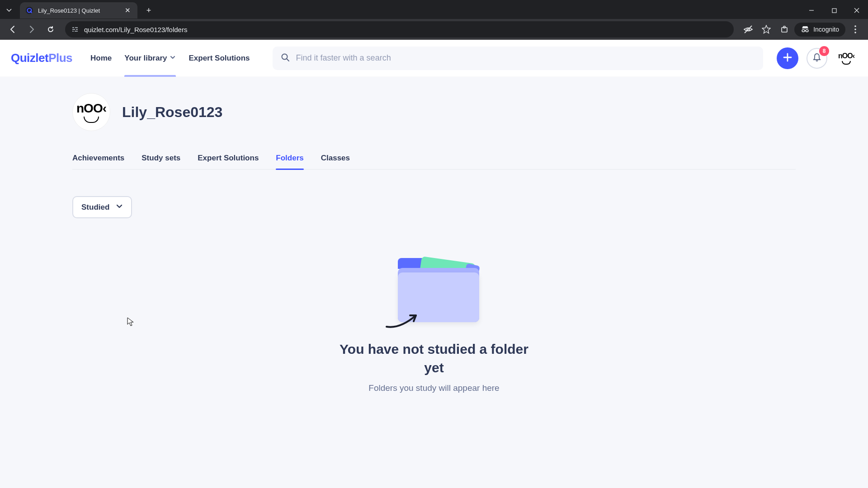  Describe the element at coordinates (400, 29) in the screenshot. I see `address-bar: quizlet.com/Lily_Rose0123/folders` at that location.